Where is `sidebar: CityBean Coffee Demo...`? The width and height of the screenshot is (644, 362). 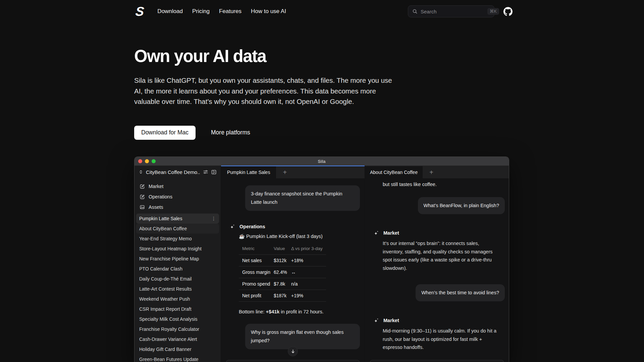
sidebar: CityBean Coffee Demo... is located at coordinates (178, 264).